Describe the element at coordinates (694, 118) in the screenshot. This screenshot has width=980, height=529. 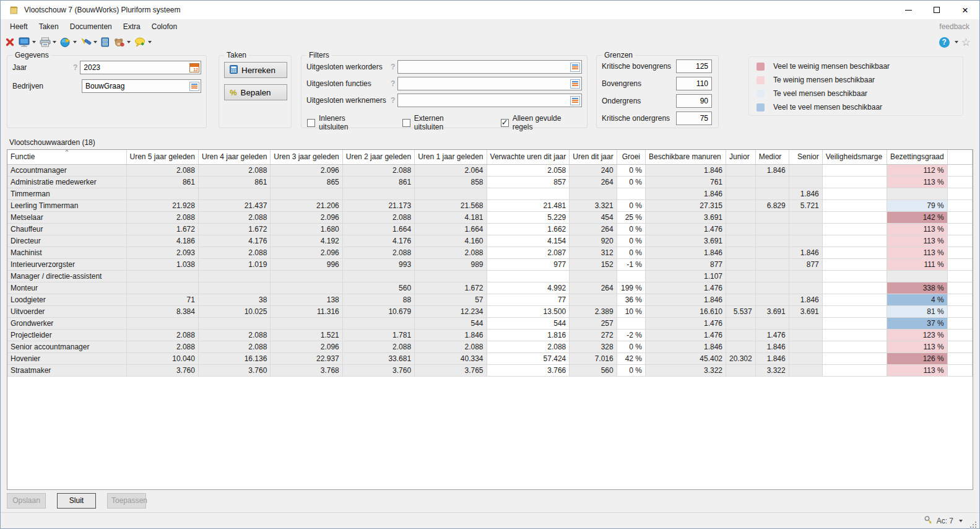
I see `kritische-ondergrens-field` at that location.